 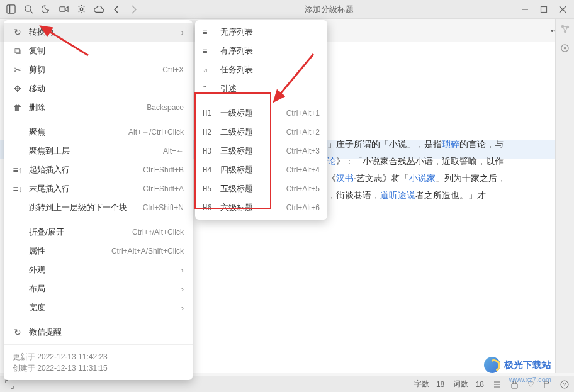 I want to click on menu-footer: 更新于 2022-12-13 11:42:23 创建于 2022-12-13 1…, so click(x=98, y=362).